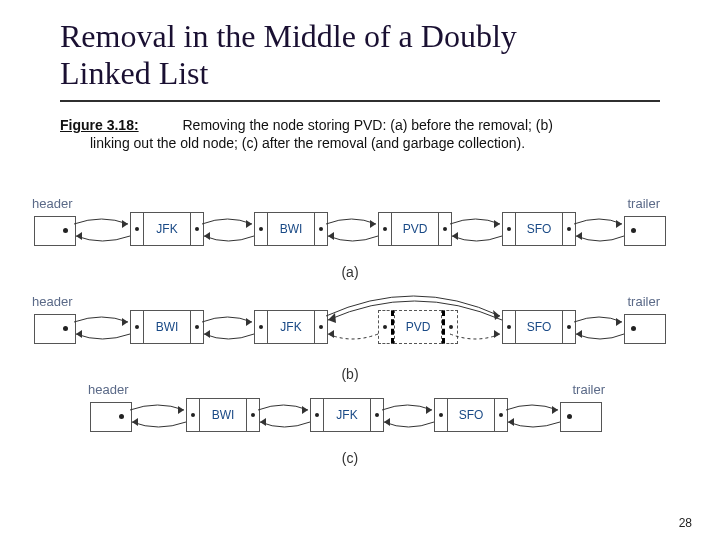  Describe the element at coordinates (292, 143) in the screenshot. I see `caption-line-2: linking out the old node; (c) after the …` at that location.